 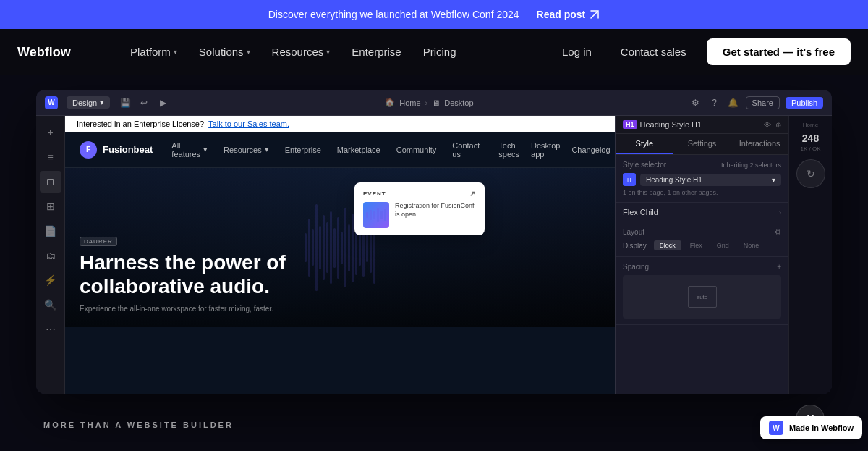 What do you see at coordinates (702, 52) in the screenshot?
I see `nav-right: Log in Contact sales Get started — it's …` at bounding box center [702, 52].